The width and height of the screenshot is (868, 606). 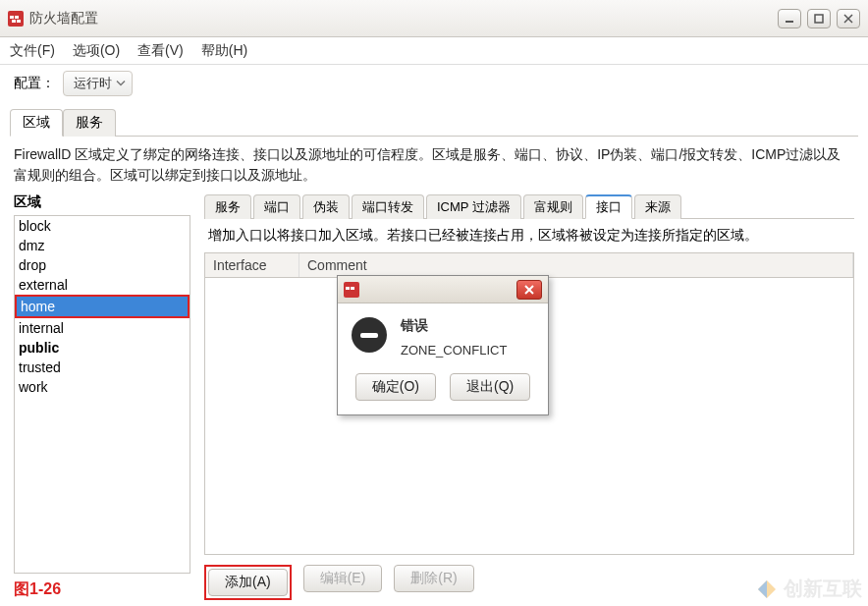 I want to click on maximize-button, so click(x=819, y=19).